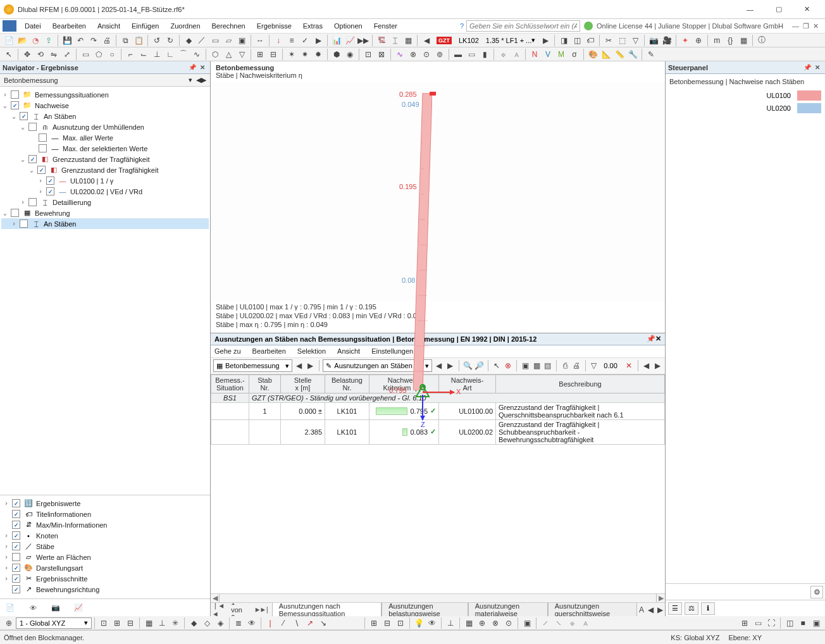  Describe the element at coordinates (650, 610) in the screenshot. I see `tab-more-icon: ◀` at that location.